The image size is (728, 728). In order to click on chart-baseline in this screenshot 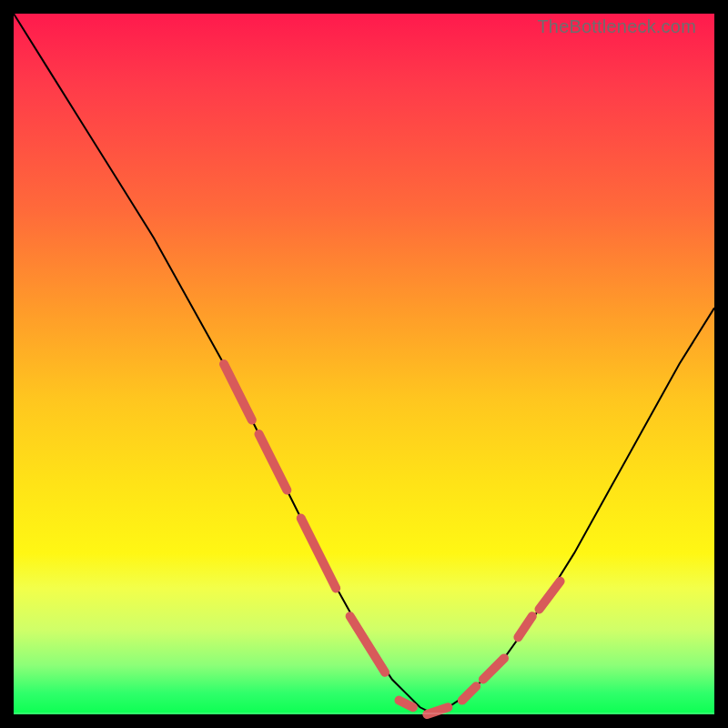, I will do `click(364, 713)`.